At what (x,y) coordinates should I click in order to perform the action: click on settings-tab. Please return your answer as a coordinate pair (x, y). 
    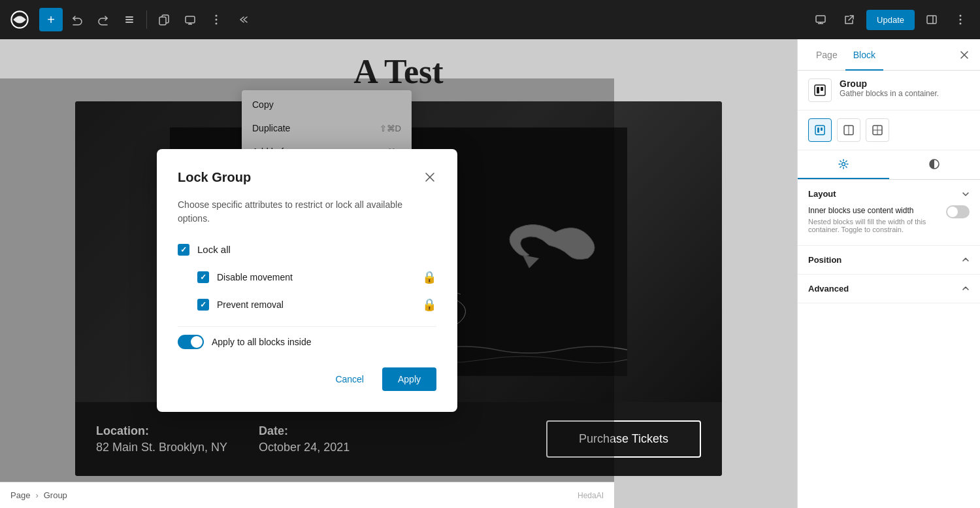
    Looking at the image, I should click on (843, 165).